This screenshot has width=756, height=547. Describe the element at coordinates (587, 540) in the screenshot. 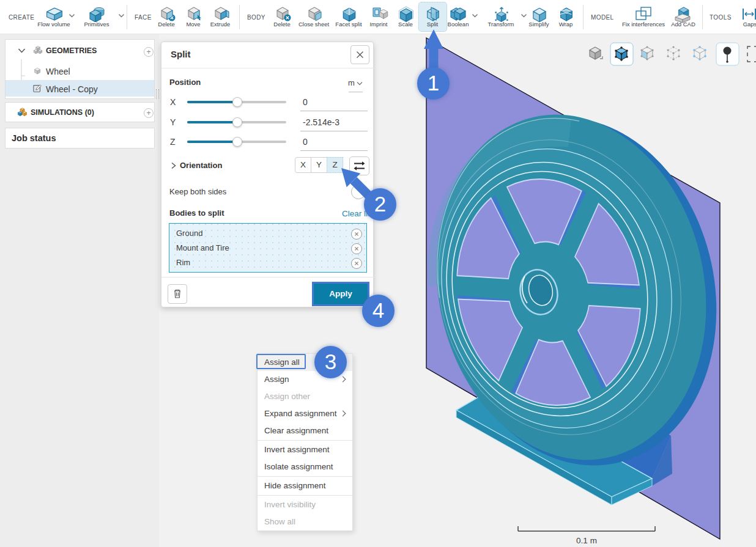

I see `svg-text: 0.1 m` at that location.